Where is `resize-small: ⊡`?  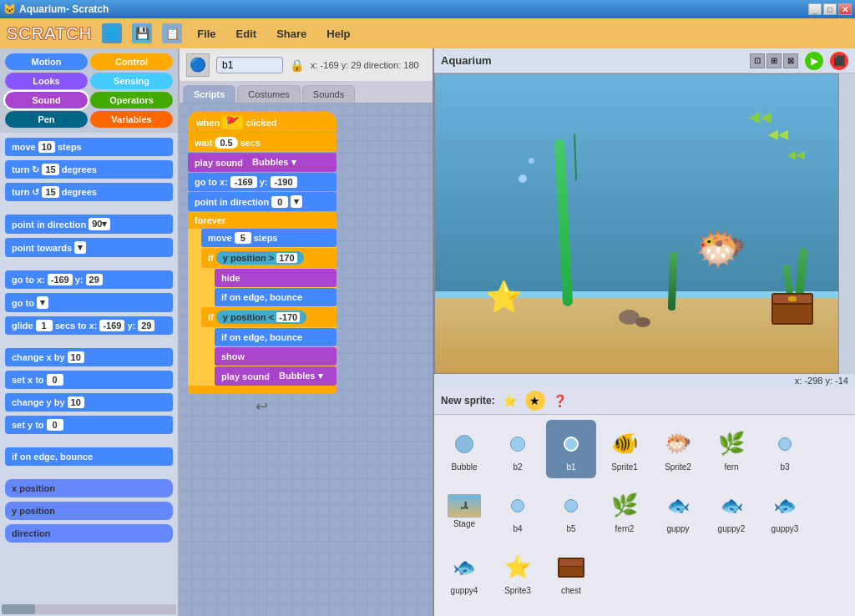
resize-small: ⊡ is located at coordinates (757, 61).